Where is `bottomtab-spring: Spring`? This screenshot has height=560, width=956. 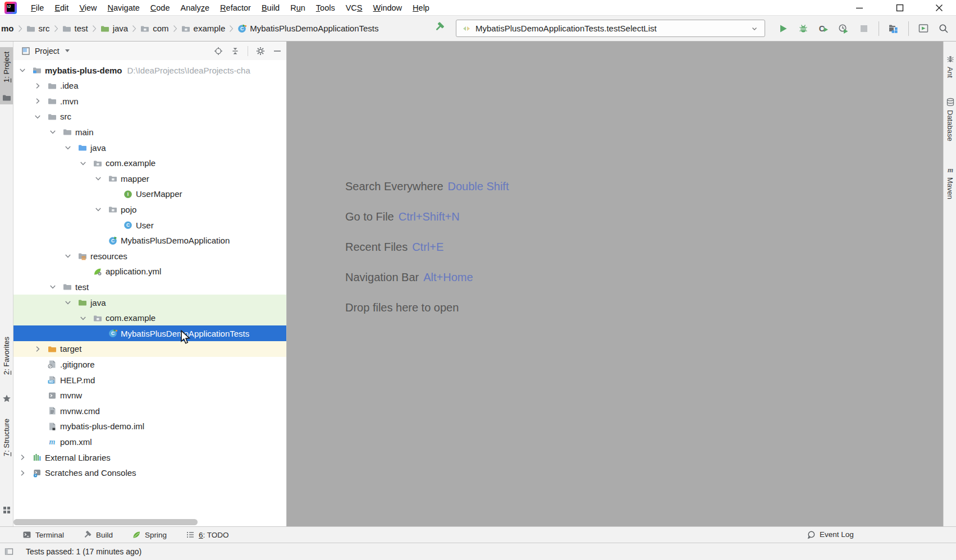 bottomtab-spring: Spring is located at coordinates (149, 535).